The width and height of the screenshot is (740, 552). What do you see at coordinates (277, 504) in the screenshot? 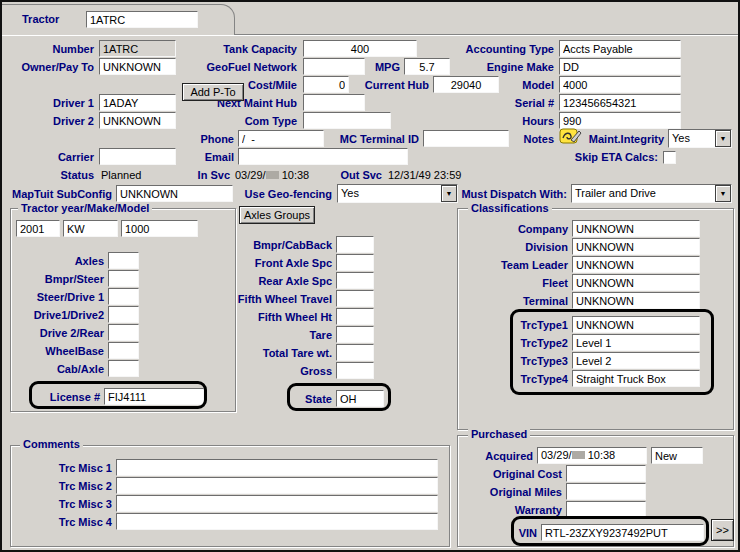
I see `trc-misc3-input` at bounding box center [277, 504].